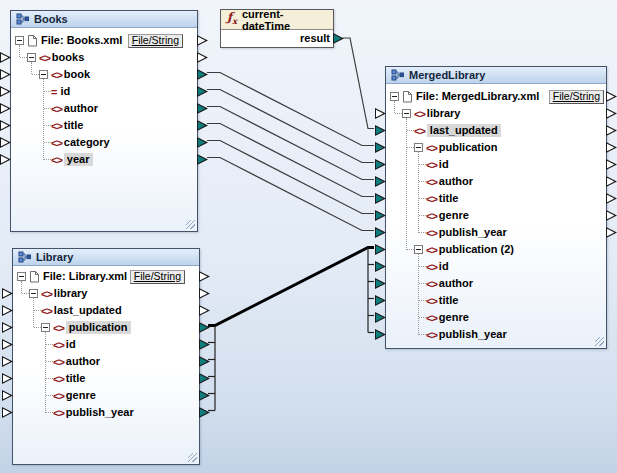  Describe the element at coordinates (104, 40) in the screenshot. I see `books-file-row: File: Books.xml File/String` at that location.